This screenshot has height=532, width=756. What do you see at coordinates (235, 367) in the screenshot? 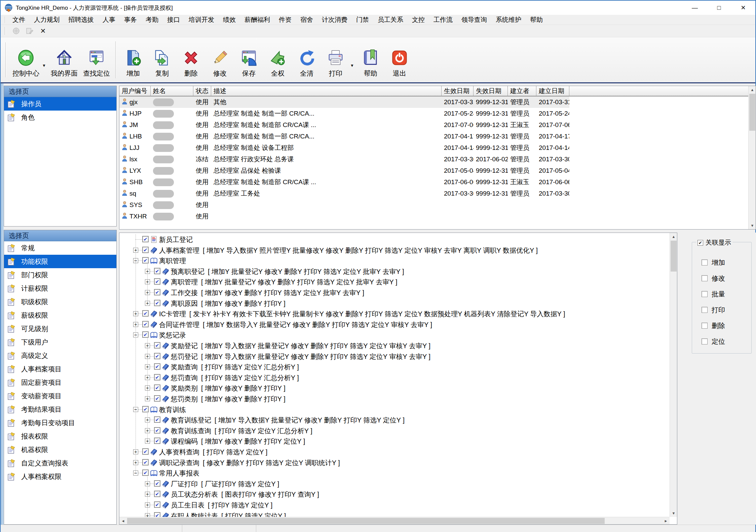
I see `tree-item-label-group: 奖励查询[ 打印Y 筛选Y 定位Y 汇总分析Y ]` at bounding box center [235, 367].